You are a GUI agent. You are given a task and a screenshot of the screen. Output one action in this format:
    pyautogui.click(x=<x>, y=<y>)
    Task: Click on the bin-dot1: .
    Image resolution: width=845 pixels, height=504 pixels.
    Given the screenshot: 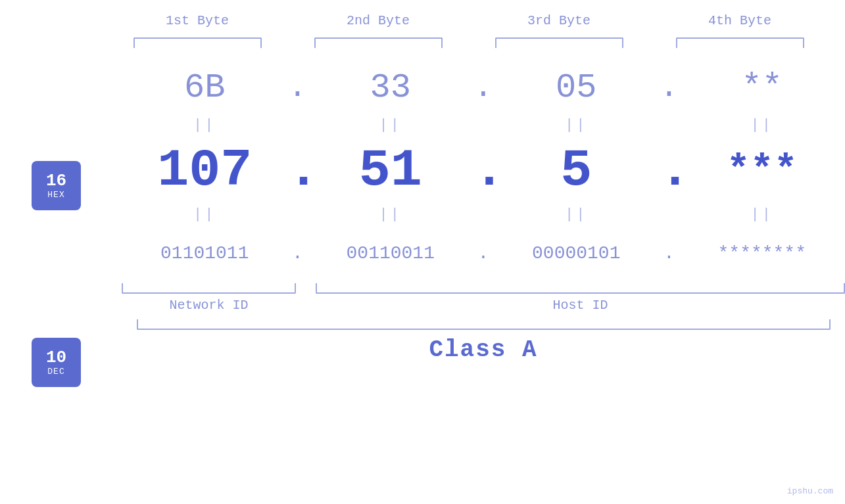 What is the action you would take?
    pyautogui.click(x=298, y=254)
    